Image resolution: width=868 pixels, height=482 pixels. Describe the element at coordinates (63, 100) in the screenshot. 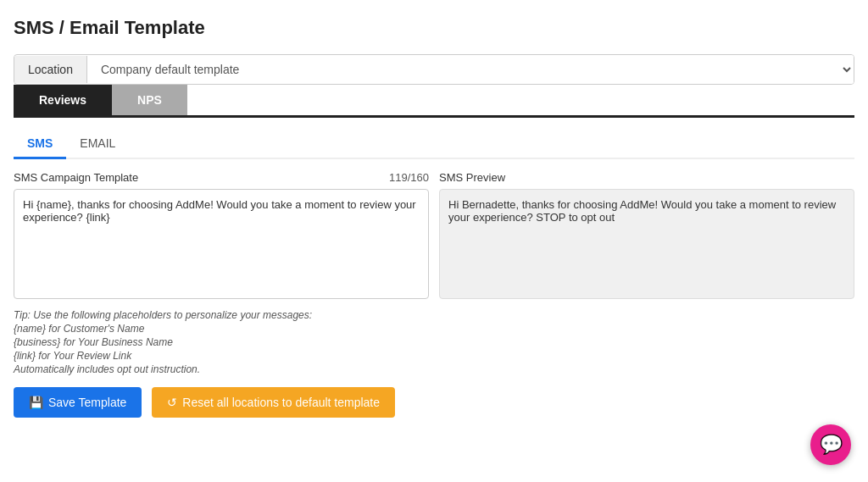

I see `tab-reviews: Reviews` at that location.